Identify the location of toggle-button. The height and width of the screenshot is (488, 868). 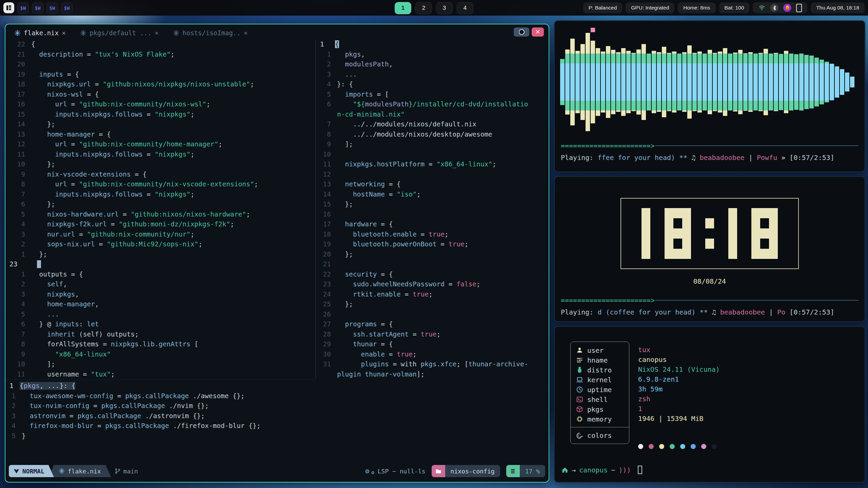
(521, 32).